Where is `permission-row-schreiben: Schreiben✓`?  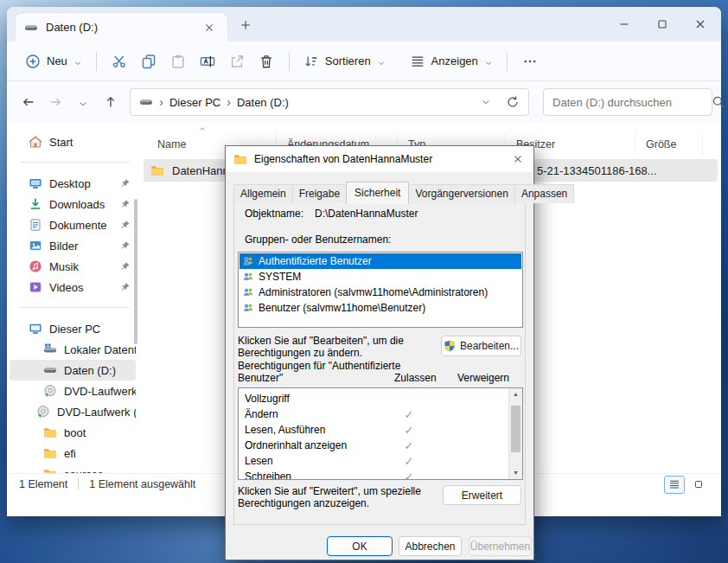 permission-row-schreiben: Schreiben✓ is located at coordinates (380, 474).